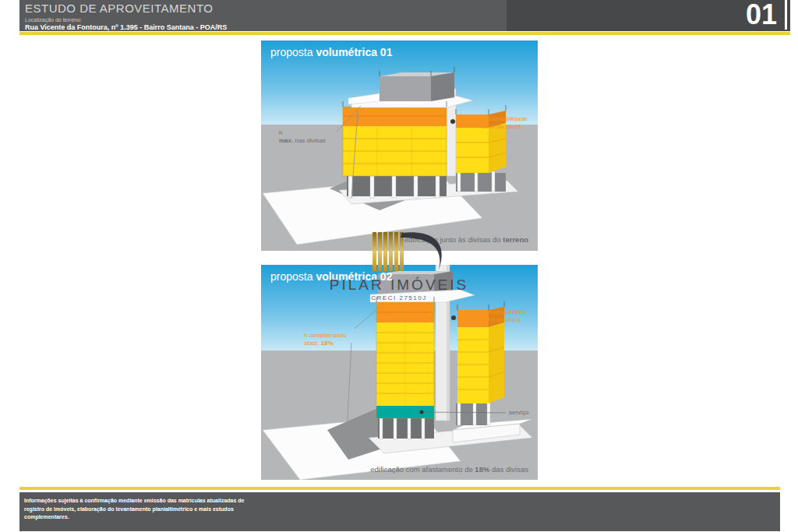 The height and width of the screenshot is (532, 798). Describe the element at coordinates (405, 16) in the screenshot. I see `header-bar: ESTUDO DE APROVEITAMENTO Localização do …` at that location.